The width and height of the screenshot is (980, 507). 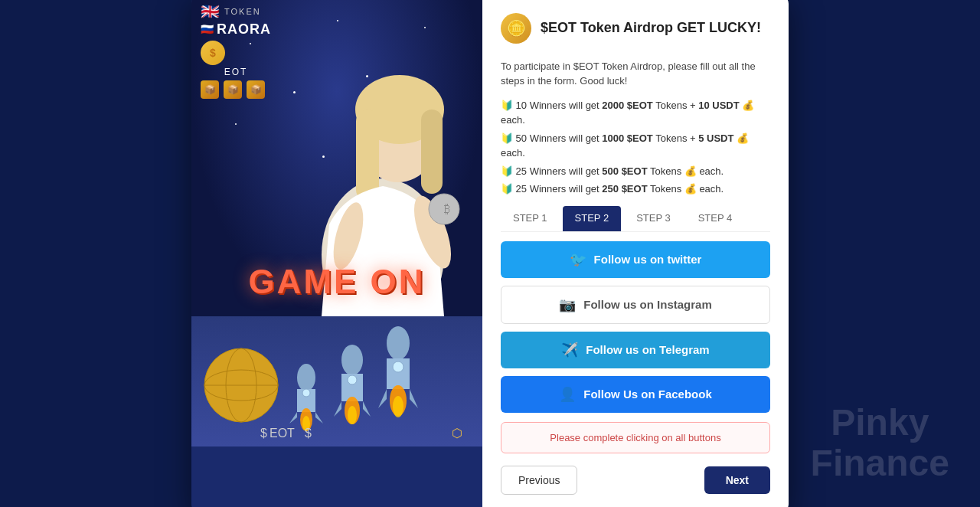 I want to click on token-box-1: 📦, so click(x=210, y=90).